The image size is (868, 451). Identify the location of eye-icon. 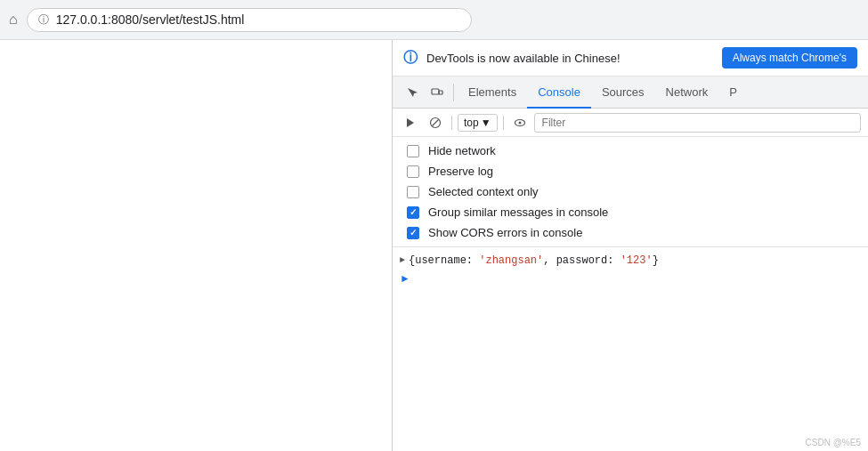
(520, 123).